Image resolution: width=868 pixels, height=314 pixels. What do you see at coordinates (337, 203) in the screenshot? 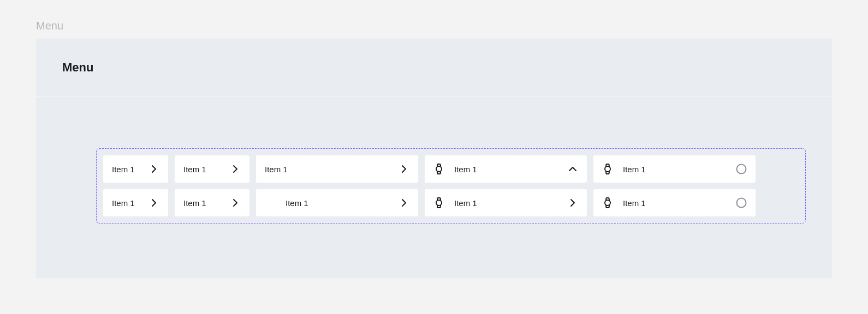
I see `menu-item-basic-indented: Item 1` at bounding box center [337, 203].